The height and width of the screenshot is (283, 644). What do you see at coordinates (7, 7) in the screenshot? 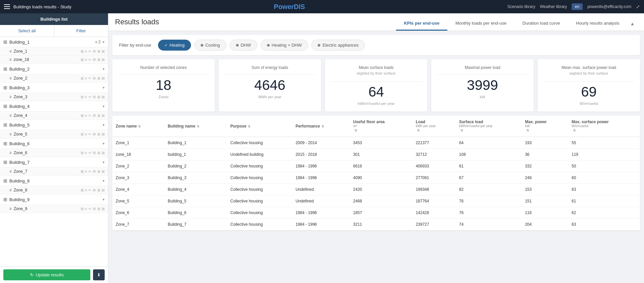
I see `menu-icon` at bounding box center [7, 7].